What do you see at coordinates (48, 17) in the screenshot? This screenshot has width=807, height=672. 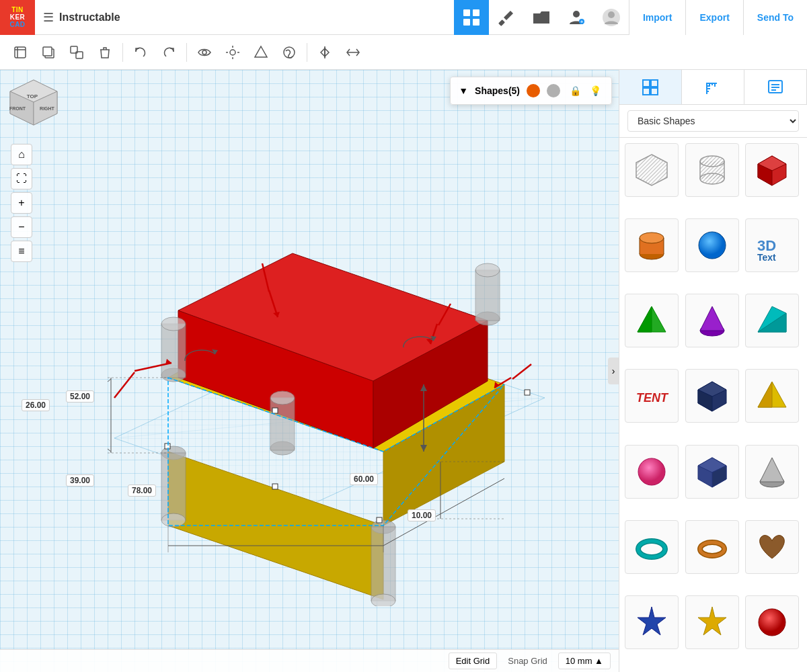 I see `menu-icon: ☰` at bounding box center [48, 17].